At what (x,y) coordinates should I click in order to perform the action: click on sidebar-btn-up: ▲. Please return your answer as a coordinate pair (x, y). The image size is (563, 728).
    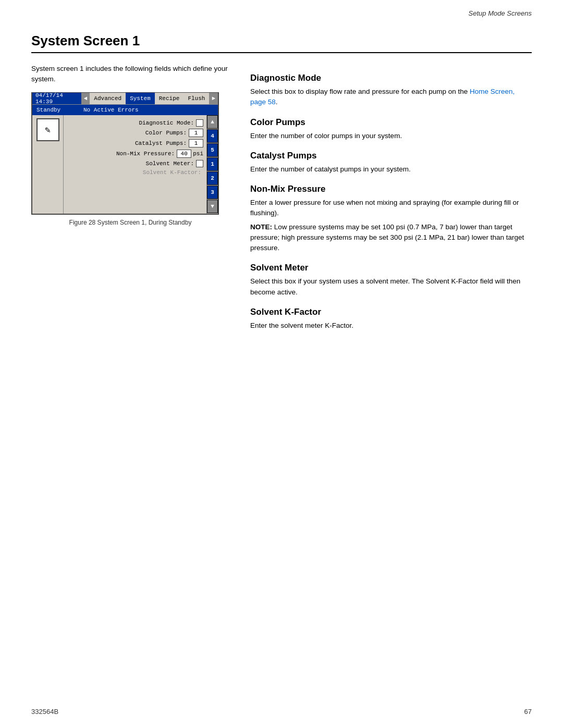
    Looking at the image, I should click on (213, 122).